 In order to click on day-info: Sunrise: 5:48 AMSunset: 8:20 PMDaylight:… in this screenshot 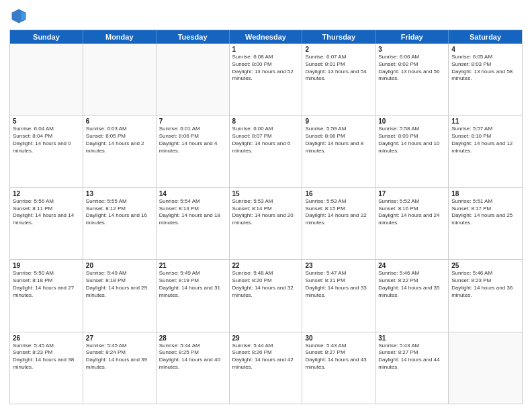, I will do `click(266, 285)`.